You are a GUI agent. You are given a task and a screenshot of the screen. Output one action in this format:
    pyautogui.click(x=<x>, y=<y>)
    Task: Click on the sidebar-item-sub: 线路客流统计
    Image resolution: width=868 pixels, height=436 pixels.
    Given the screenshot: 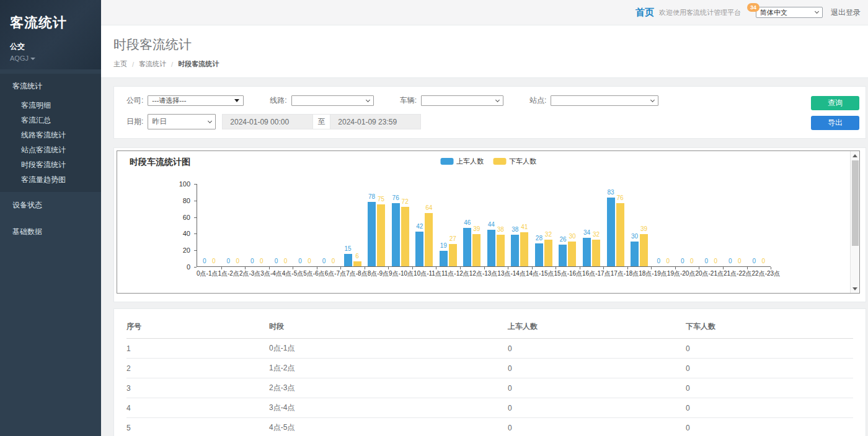 What is the action you would take?
    pyautogui.click(x=51, y=135)
    